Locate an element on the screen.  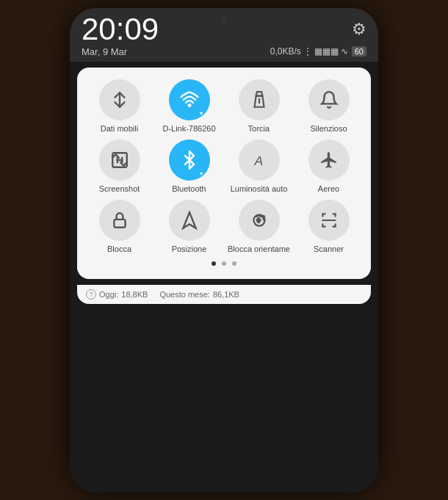
month-label: Questo mese: is located at coordinates (184, 294).